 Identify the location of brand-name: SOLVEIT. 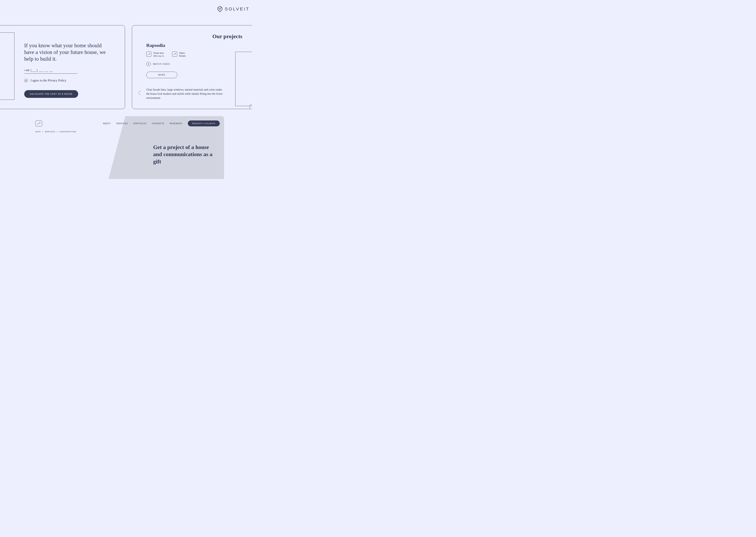
(237, 9).